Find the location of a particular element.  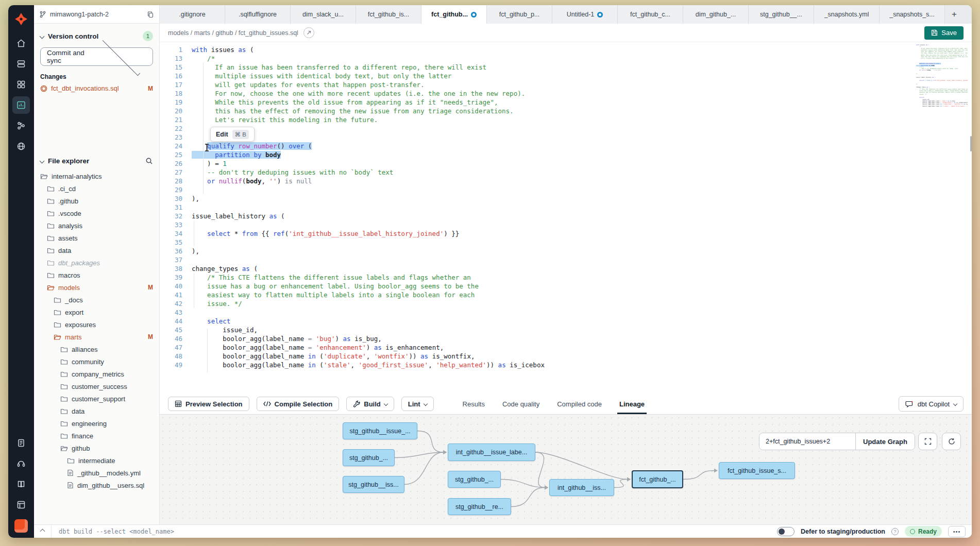

code-line: 15 If an issue has been transferred to a… is located at coordinates (566, 67).